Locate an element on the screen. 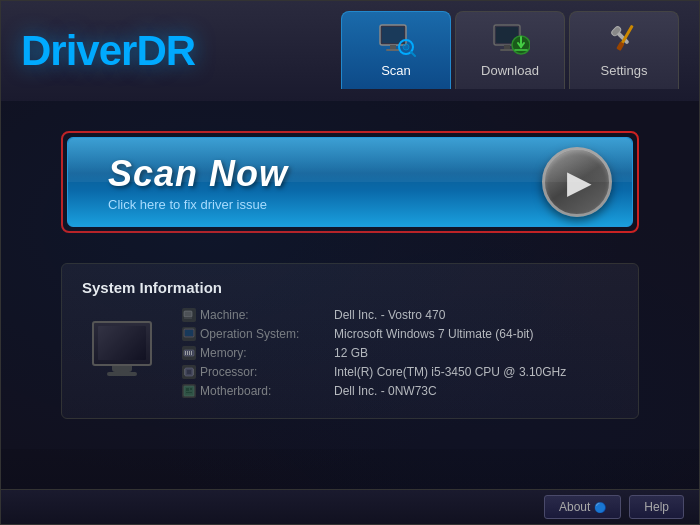 This screenshot has height=525, width=700. footer: About 🔵 Help is located at coordinates (350, 506).